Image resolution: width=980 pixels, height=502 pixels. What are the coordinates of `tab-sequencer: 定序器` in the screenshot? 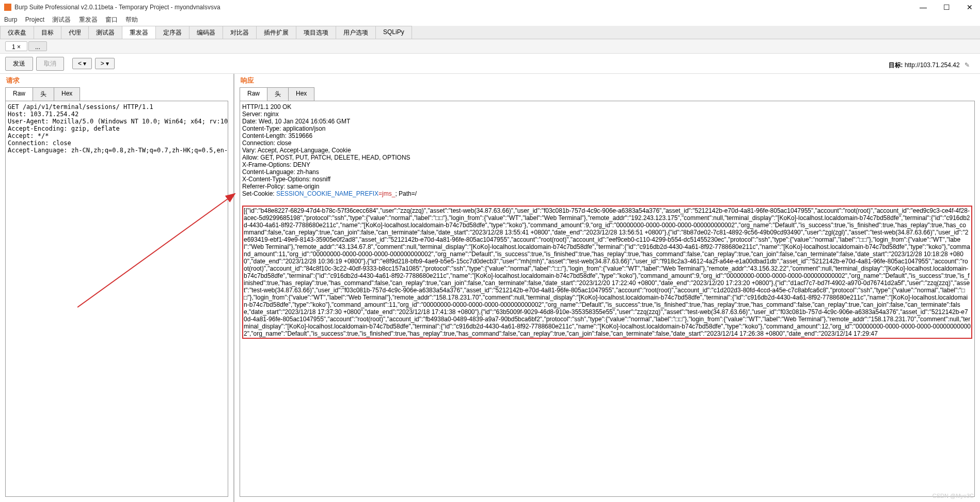 It's located at (172, 32).